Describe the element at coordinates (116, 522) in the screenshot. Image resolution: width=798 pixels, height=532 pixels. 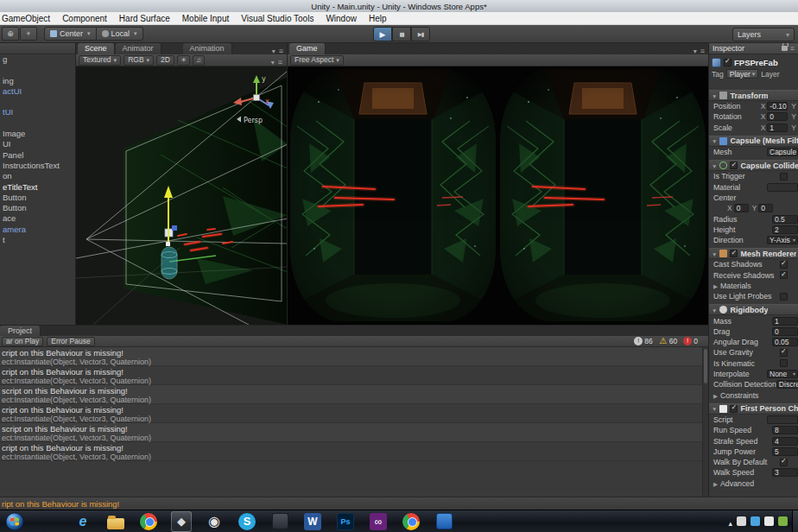
I see `explorer-folder-icon` at that location.